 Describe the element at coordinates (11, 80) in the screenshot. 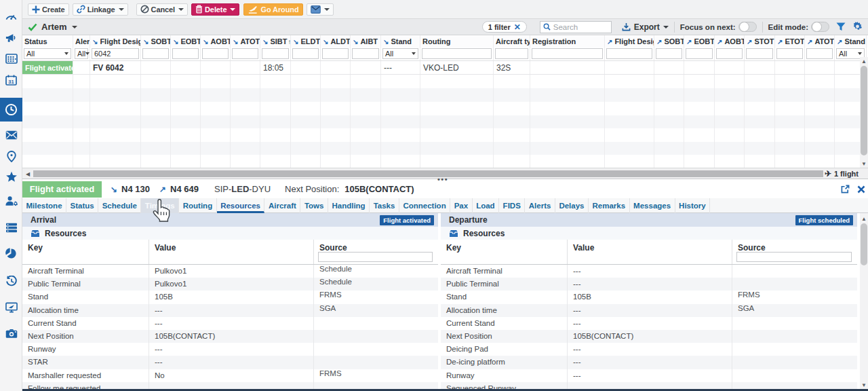

I see `sidebar-item-calendar-31: 31` at that location.